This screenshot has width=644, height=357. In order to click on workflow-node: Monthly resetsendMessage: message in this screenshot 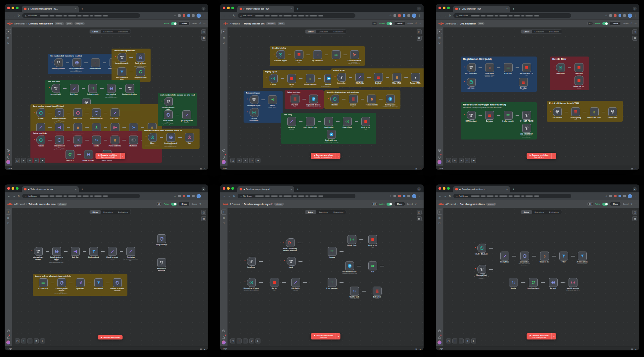, I will do `click(390, 101)`.